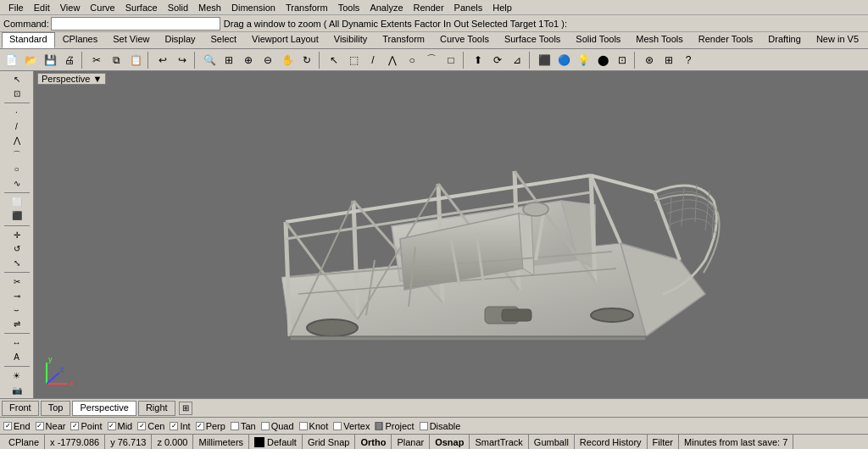  What do you see at coordinates (17, 282) in the screenshot?
I see `trim-tool: ✂` at bounding box center [17, 282].